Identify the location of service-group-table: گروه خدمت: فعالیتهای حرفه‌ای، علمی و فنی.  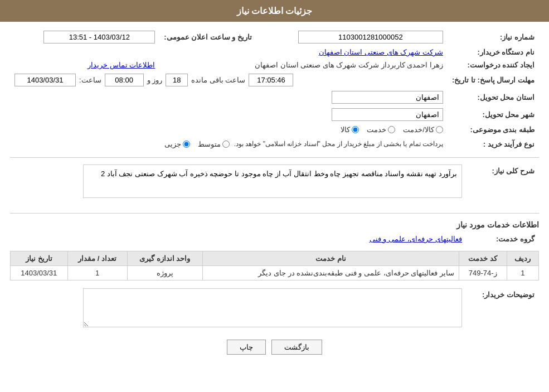
(274, 239).